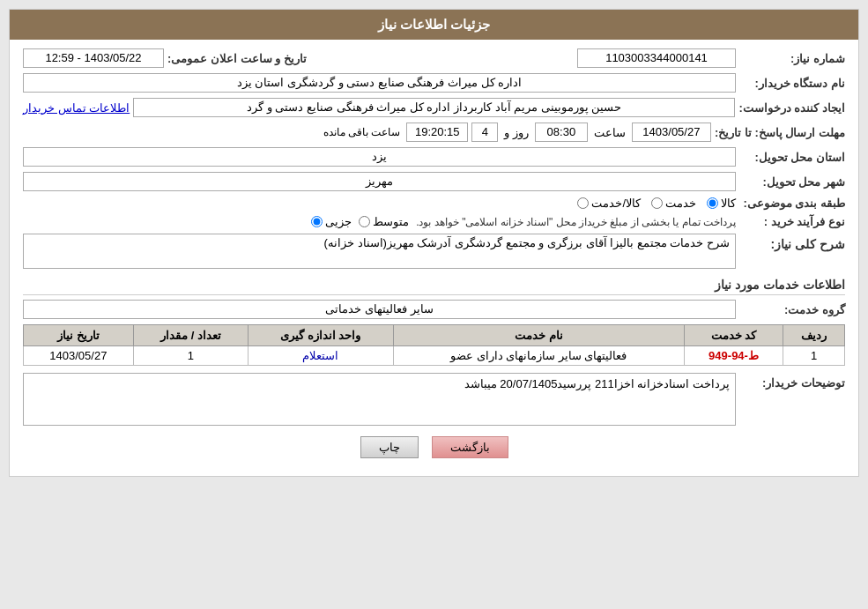  What do you see at coordinates (321, 356) in the screenshot?
I see `td-unit: استعلام` at bounding box center [321, 356].